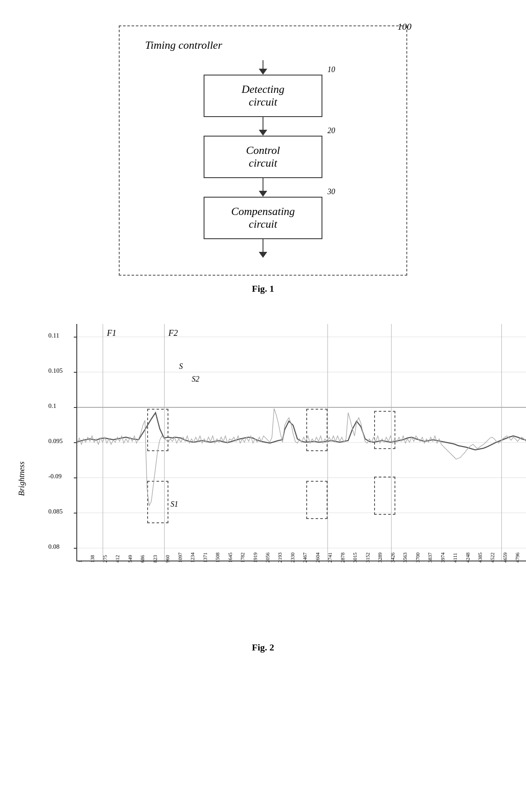  I want to click on y-tick-008: 0.08, so click(54, 547).